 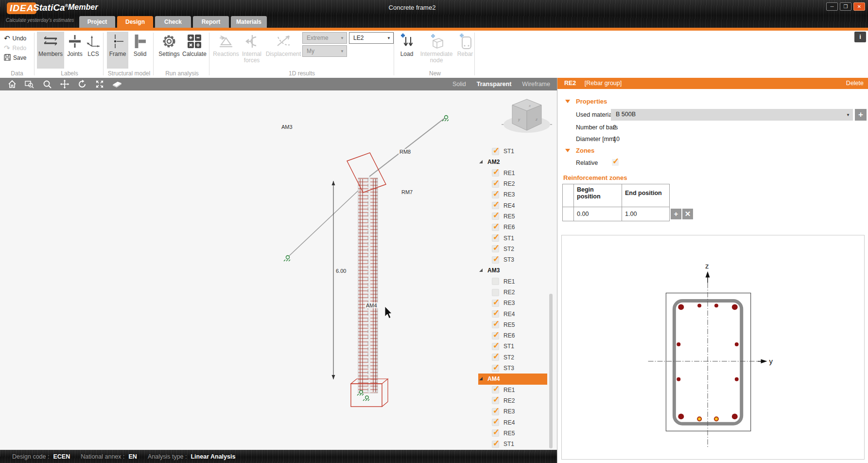 I want to click on label-am4: AM4, so click(x=371, y=305).